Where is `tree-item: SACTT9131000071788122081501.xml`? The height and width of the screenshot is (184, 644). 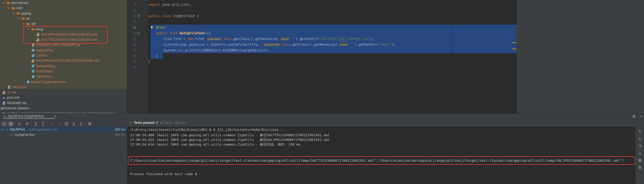 tree-item: SACTT9131000071788122081501.xml is located at coordinates (63, 40).